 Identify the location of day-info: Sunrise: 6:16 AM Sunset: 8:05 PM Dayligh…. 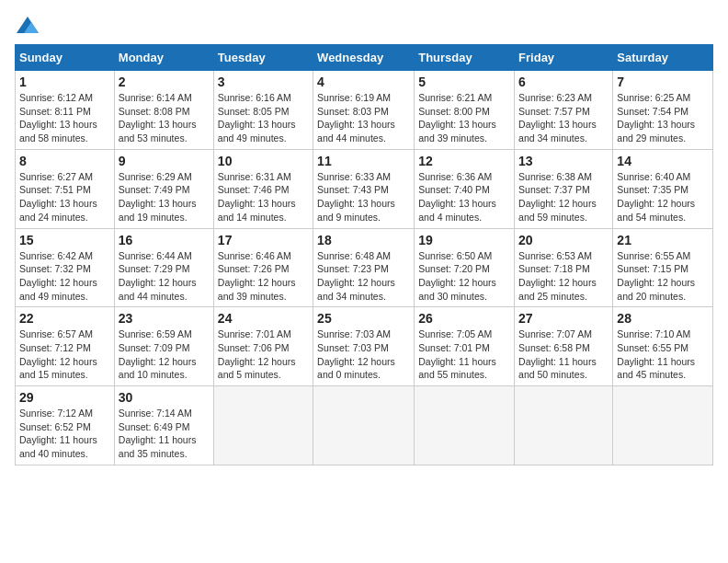
(263, 118).